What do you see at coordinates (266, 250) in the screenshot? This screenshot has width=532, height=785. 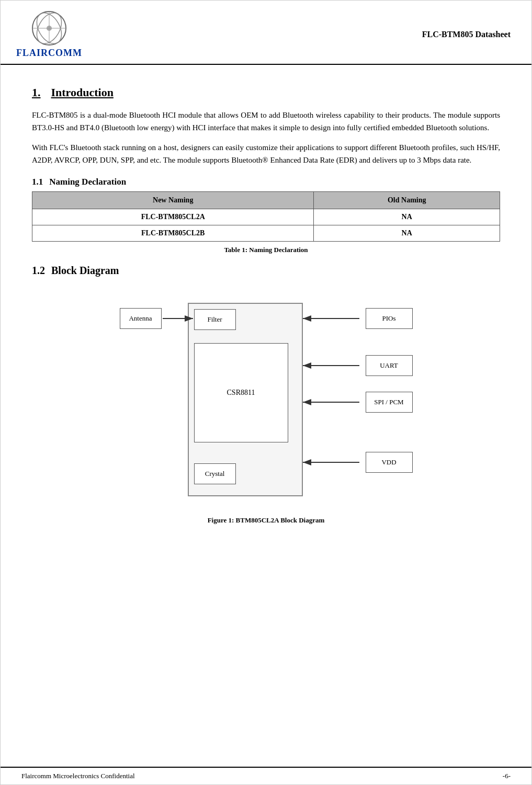 I see `table-caption: Table 1: Naming Declaration` at bounding box center [266, 250].